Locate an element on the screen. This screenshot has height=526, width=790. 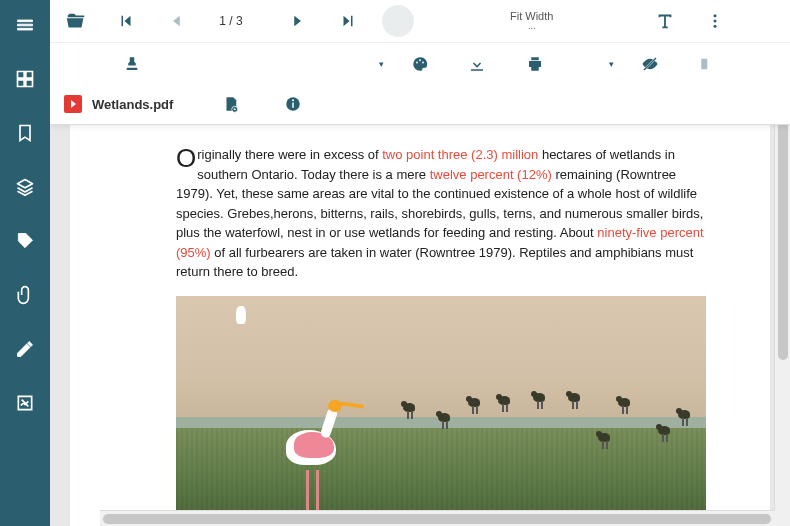
save-button is located at coordinates (592, 64).